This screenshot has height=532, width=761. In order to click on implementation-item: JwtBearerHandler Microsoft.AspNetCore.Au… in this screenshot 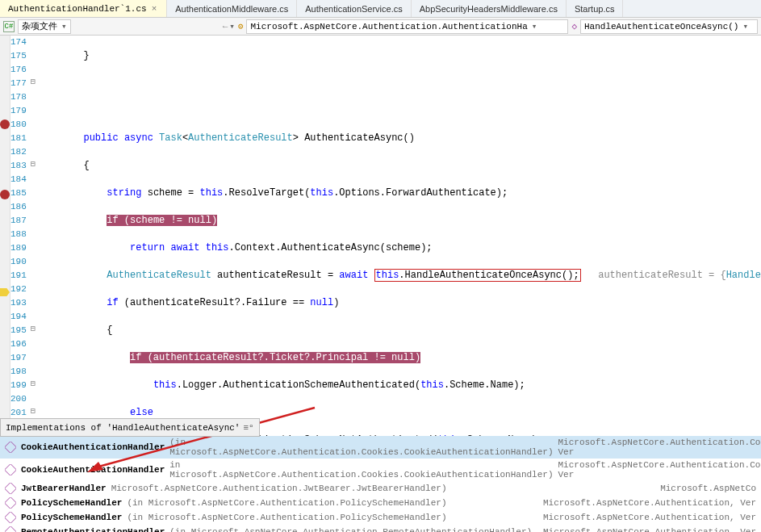, I will do `click(381, 488)`.